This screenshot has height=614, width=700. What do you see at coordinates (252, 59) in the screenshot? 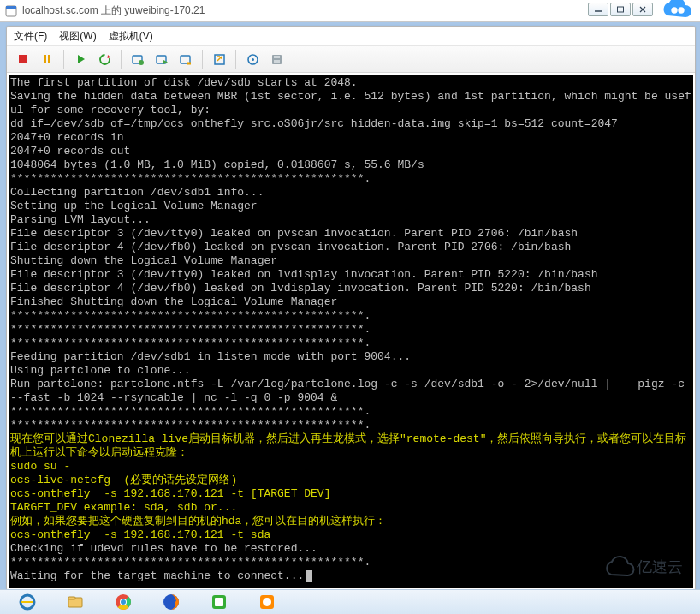
I see `cdrom-button` at bounding box center [252, 59].